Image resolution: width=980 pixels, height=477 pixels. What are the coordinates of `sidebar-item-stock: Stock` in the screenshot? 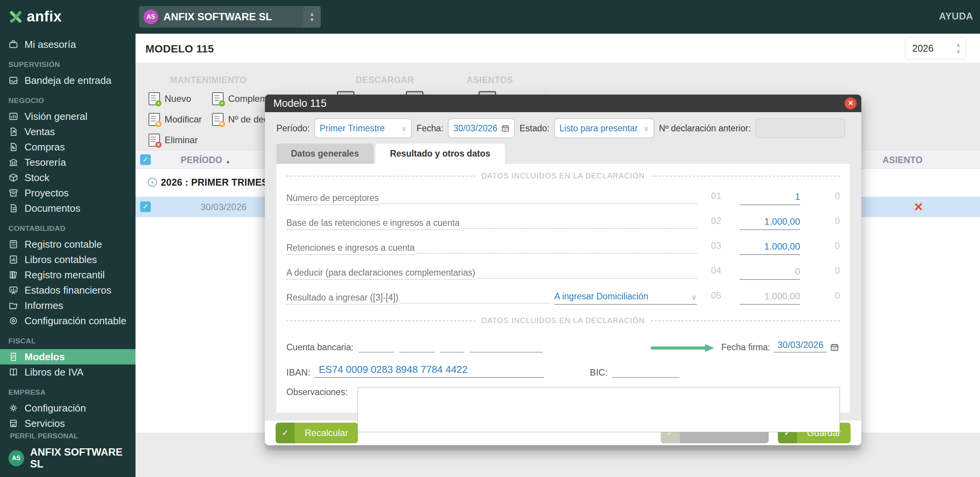 It's located at (68, 178).